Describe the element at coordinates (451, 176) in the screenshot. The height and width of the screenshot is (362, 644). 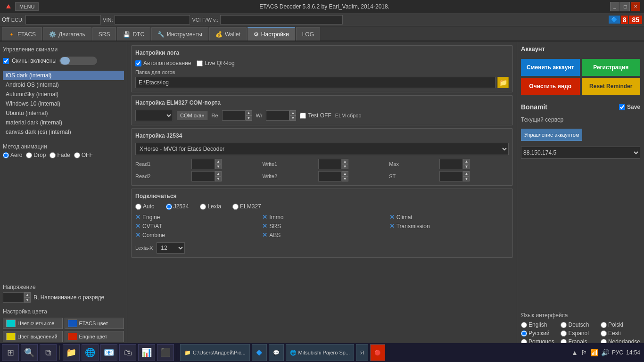
I see `st-input: 10` at that location.